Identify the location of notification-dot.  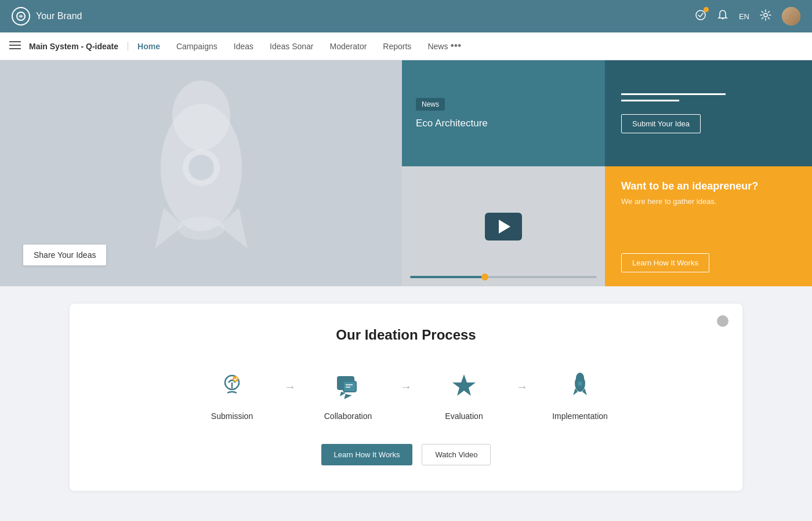
(706, 9).